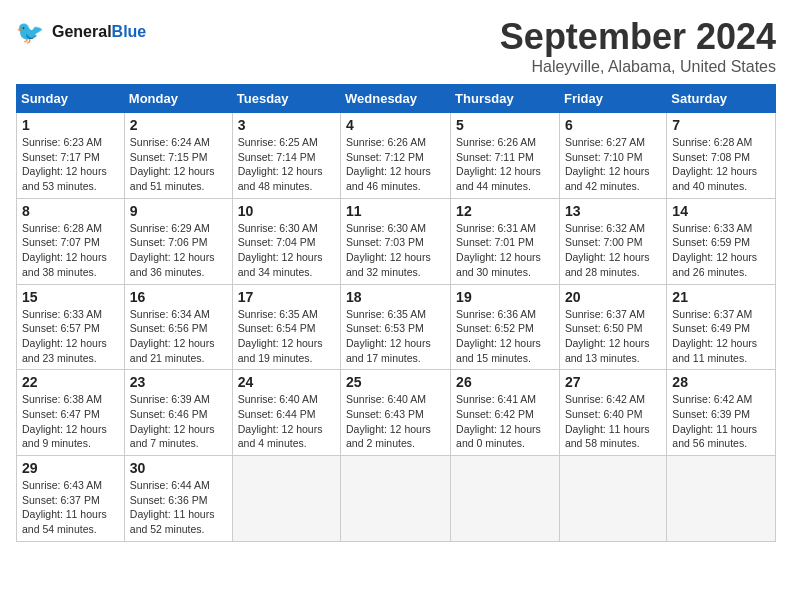 The width and height of the screenshot is (792, 612). What do you see at coordinates (396, 99) in the screenshot?
I see `col-wednesday: Wednesday` at bounding box center [396, 99].